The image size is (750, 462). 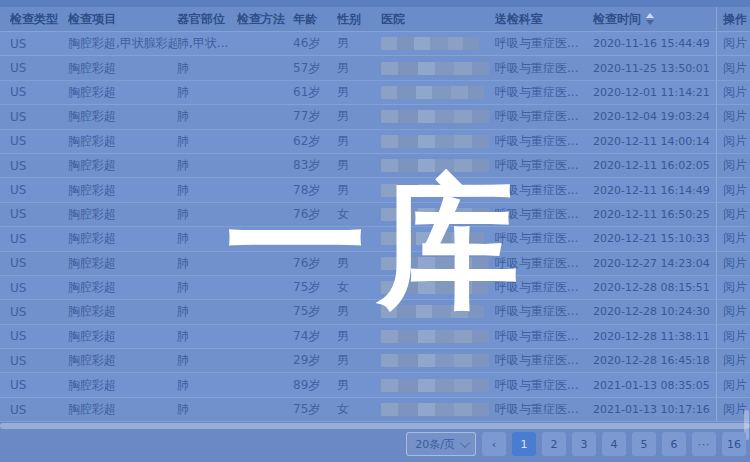 What do you see at coordinates (644, 444) in the screenshot?
I see `page-button-5: 5` at bounding box center [644, 444].